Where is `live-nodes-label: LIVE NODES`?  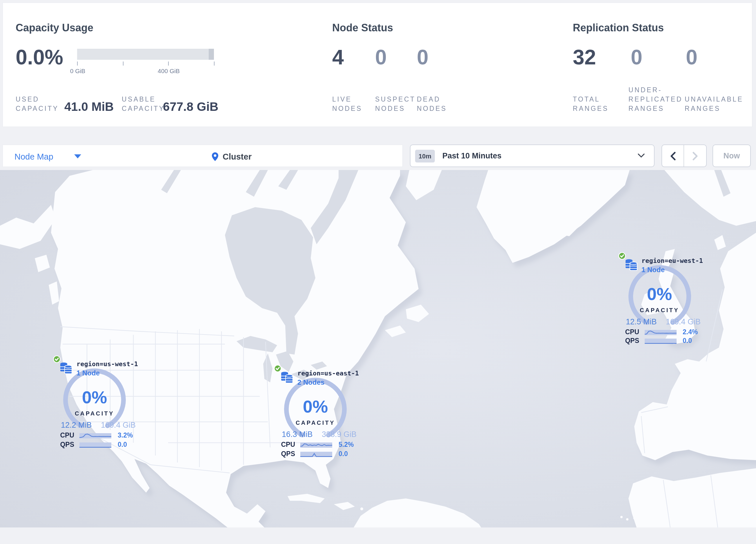 live-nodes-label: LIVE NODES is located at coordinates (347, 104).